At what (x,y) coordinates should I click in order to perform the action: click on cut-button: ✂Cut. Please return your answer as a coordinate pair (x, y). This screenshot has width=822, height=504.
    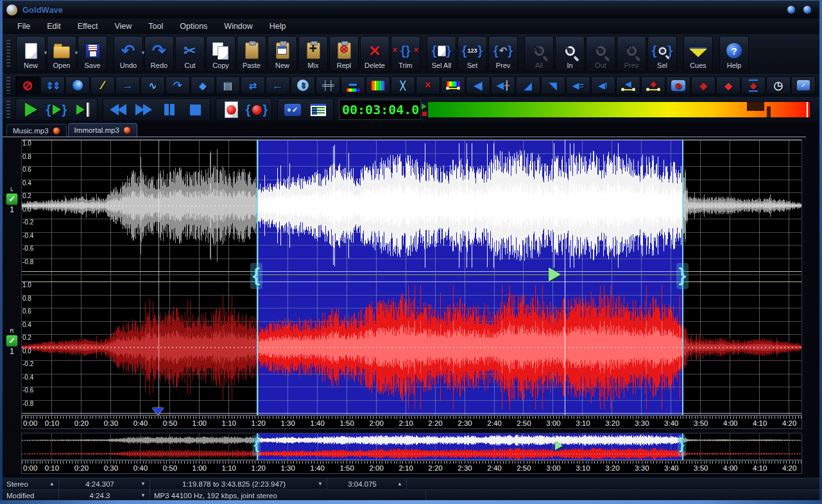
    Looking at the image, I should click on (190, 54).